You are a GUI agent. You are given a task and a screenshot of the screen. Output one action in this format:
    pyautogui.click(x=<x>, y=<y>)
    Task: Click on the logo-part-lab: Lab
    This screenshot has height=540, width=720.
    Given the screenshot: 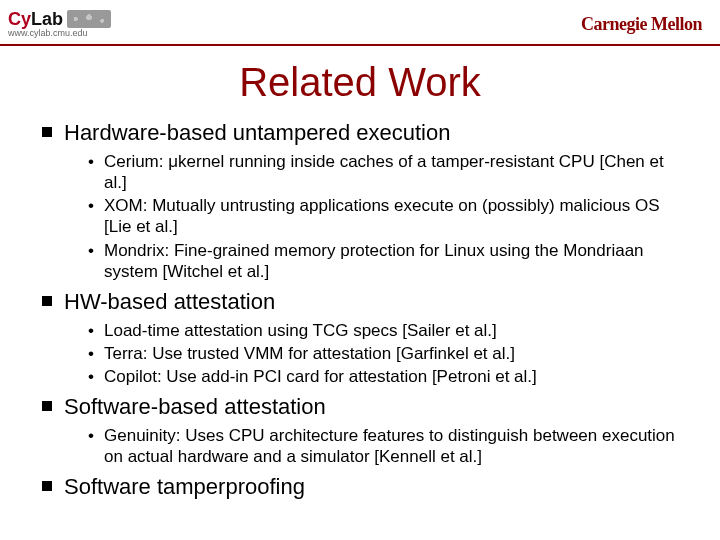 What is the action you would take?
    pyautogui.click(x=47, y=19)
    